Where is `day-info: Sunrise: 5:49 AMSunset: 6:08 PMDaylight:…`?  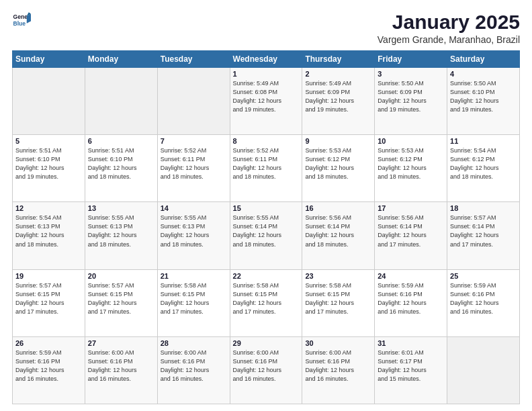
day-info: Sunrise: 5:49 AMSunset: 6:08 PMDaylight:… is located at coordinates (266, 97).